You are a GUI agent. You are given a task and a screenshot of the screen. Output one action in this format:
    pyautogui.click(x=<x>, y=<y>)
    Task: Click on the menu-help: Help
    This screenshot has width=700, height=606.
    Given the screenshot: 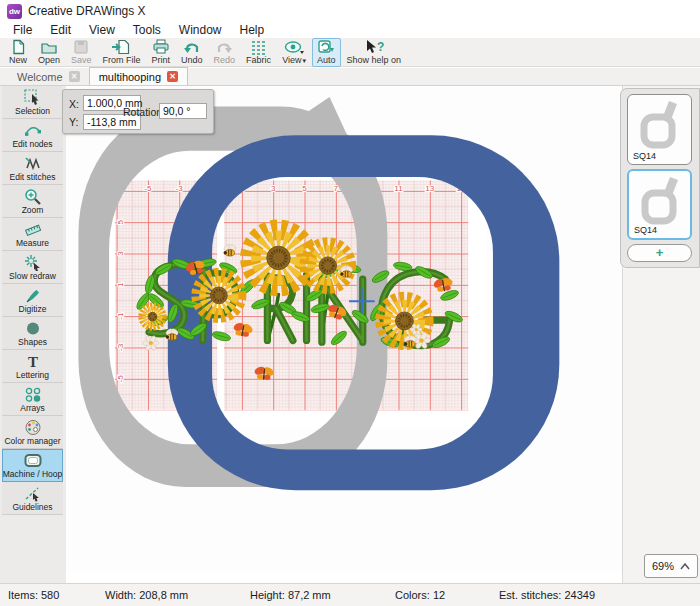 What is the action you would take?
    pyautogui.click(x=252, y=30)
    